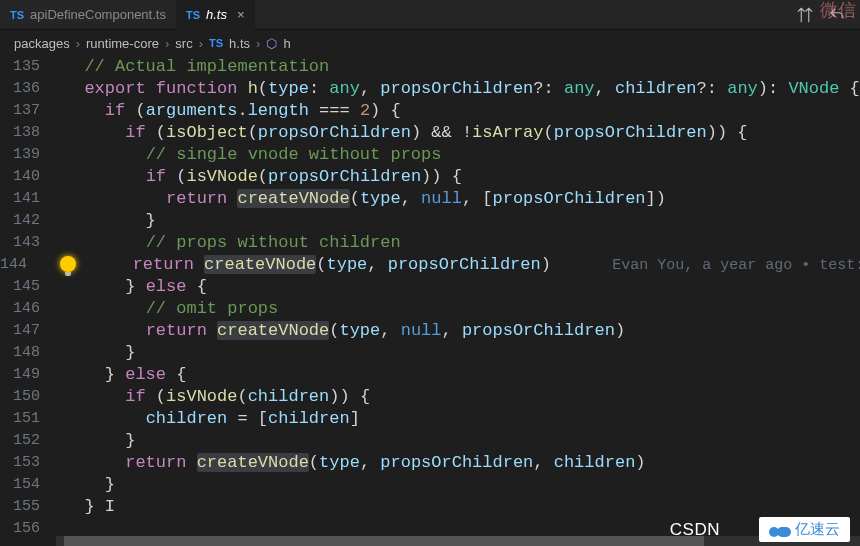 This screenshot has width=860, height=546. Describe the element at coordinates (228, 243) in the screenshot. I see `code-text: // props without children` at that location.